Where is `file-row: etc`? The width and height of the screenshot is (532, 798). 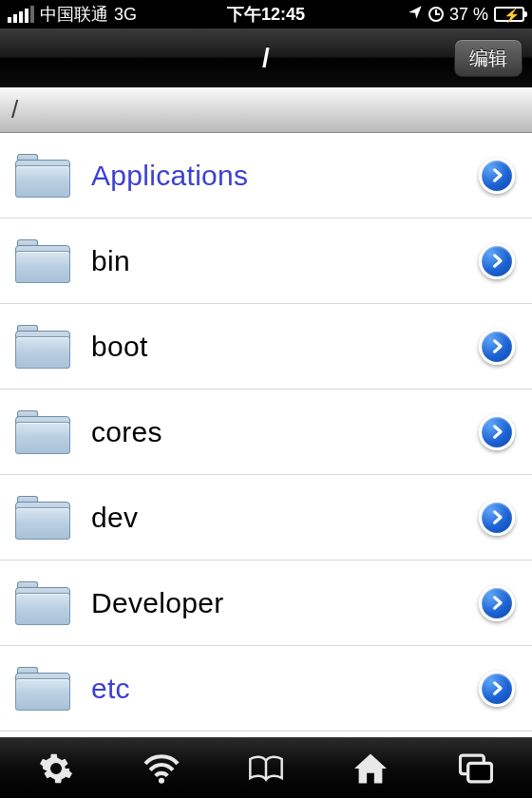 file-row: etc is located at coordinates (266, 689).